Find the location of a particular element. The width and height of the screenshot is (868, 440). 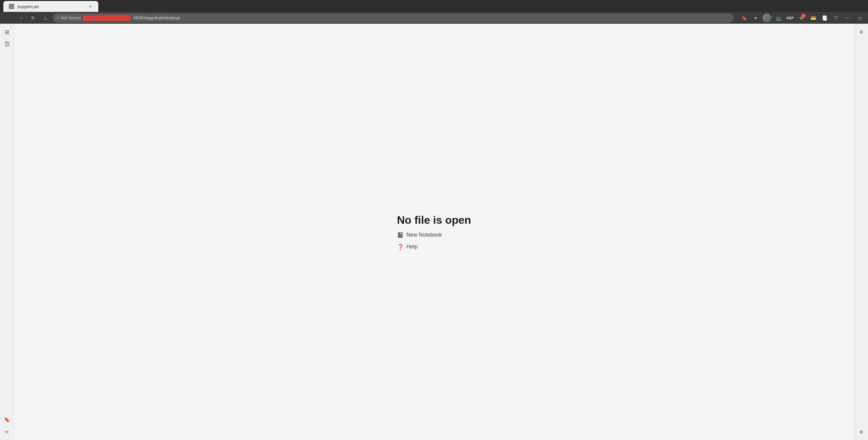

back-button: ← is located at coordinates (9, 18).